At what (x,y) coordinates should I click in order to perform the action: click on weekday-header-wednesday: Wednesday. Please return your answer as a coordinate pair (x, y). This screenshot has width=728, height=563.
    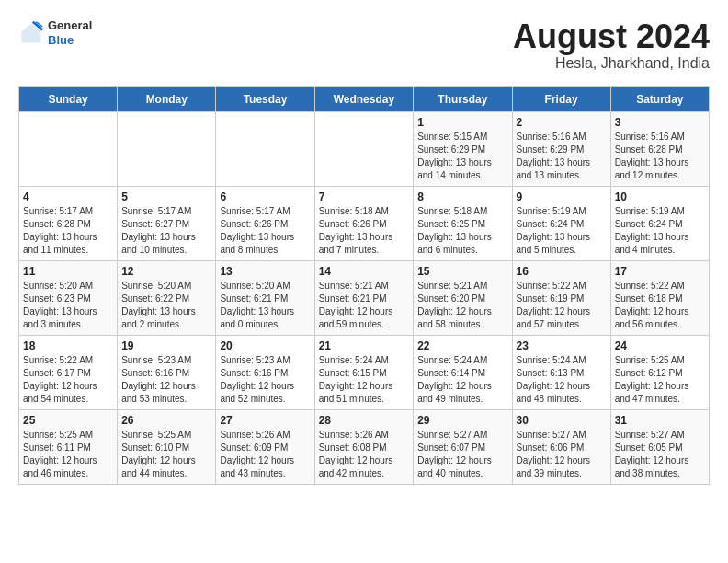
    Looking at the image, I should click on (364, 99).